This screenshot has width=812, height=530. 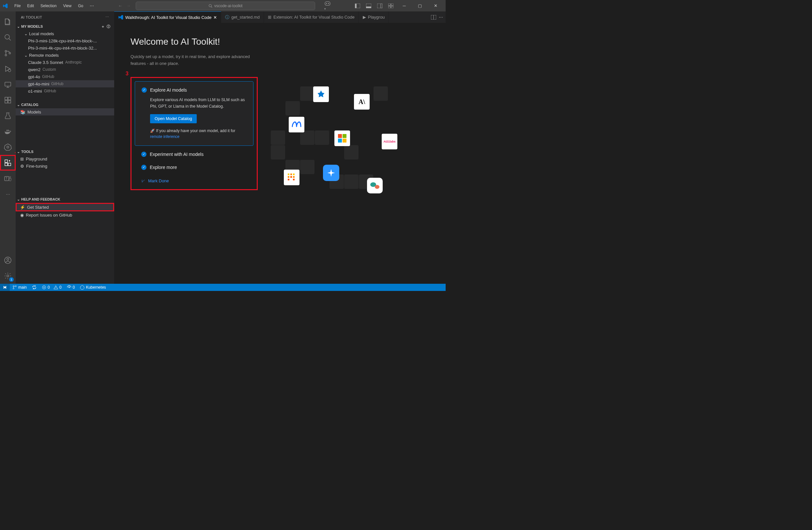 I want to click on menu-more-icon: ⋯, so click(x=92, y=6).